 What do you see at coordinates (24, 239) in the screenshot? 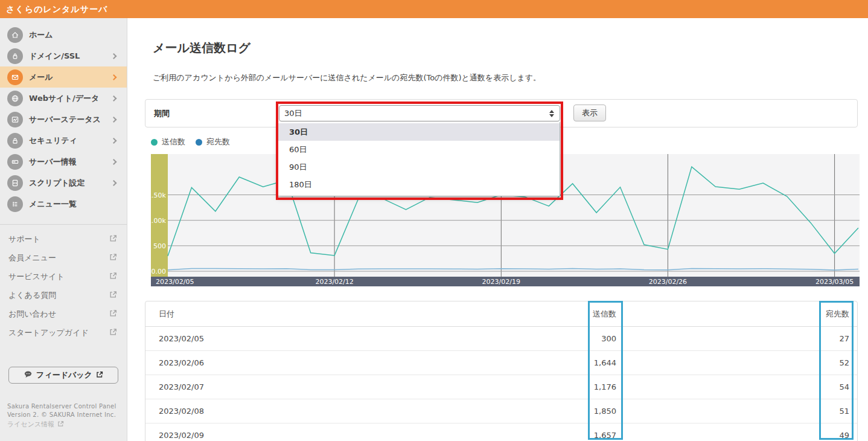
I see `sidebar-link-label: サポート` at bounding box center [24, 239].